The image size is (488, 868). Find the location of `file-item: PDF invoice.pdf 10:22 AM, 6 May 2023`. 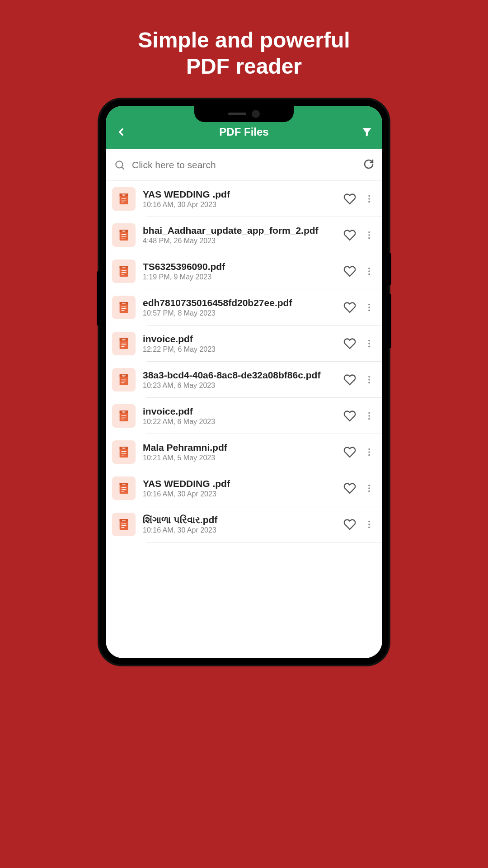

file-item: PDF invoice.pdf 10:22 AM, 6 May 2023 is located at coordinates (244, 416).